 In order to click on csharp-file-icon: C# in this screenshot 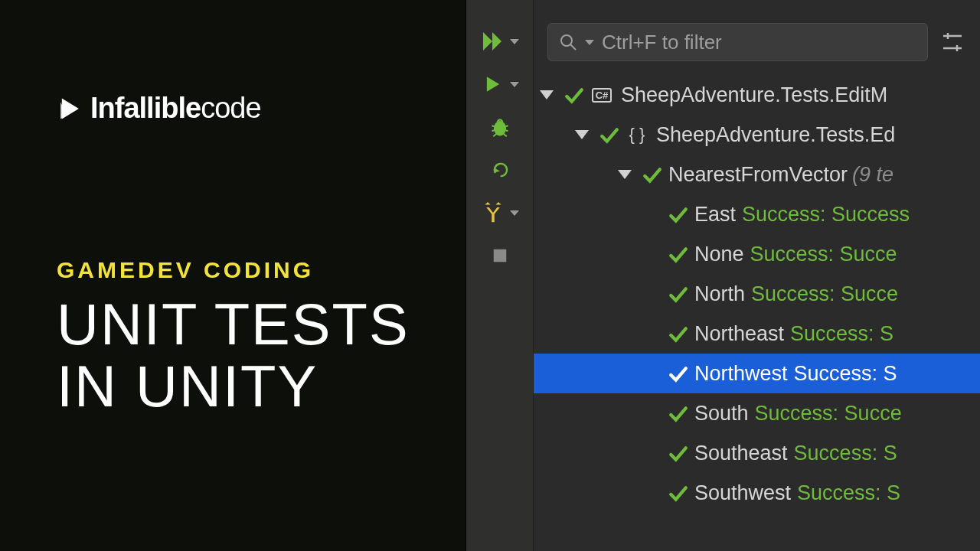, I will do `click(602, 95)`.